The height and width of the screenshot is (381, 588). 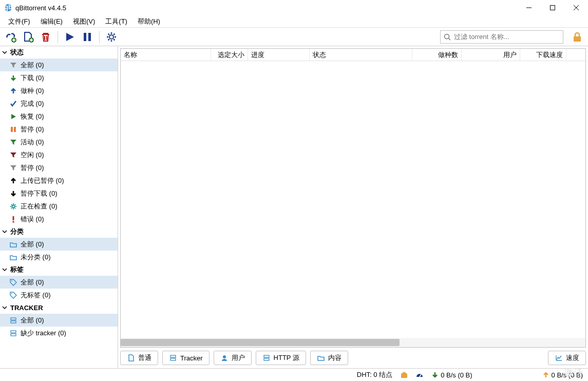 I want to click on tab-用户: 用户, so click(x=233, y=358).